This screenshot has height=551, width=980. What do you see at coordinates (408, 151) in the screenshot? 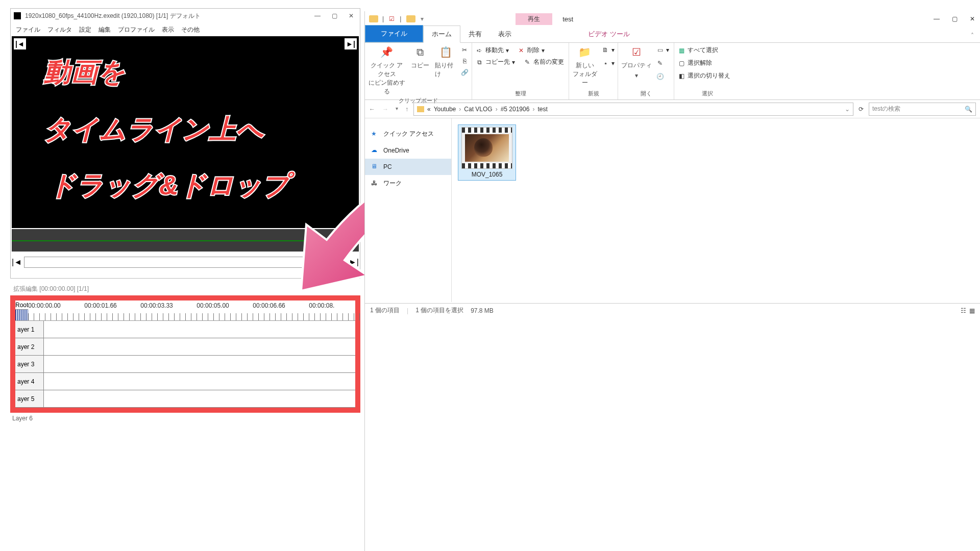
I see `nav-onedrive: ☁OneDrive` at bounding box center [408, 151].